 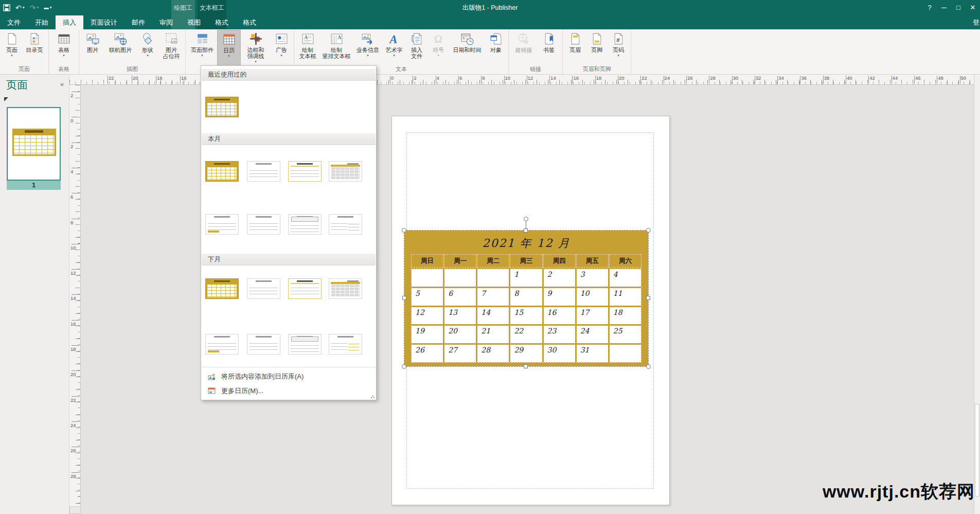 What do you see at coordinates (526, 316) in the screenshot?
I see `date-cell: 15` at bounding box center [526, 316].